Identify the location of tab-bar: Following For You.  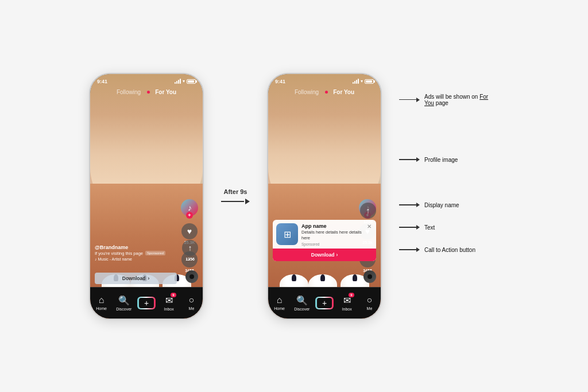
(146, 92).